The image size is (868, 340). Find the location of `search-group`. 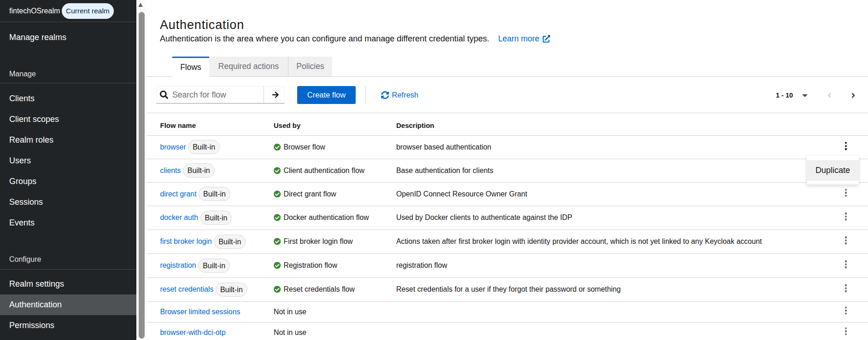

search-group is located at coordinates (220, 95).